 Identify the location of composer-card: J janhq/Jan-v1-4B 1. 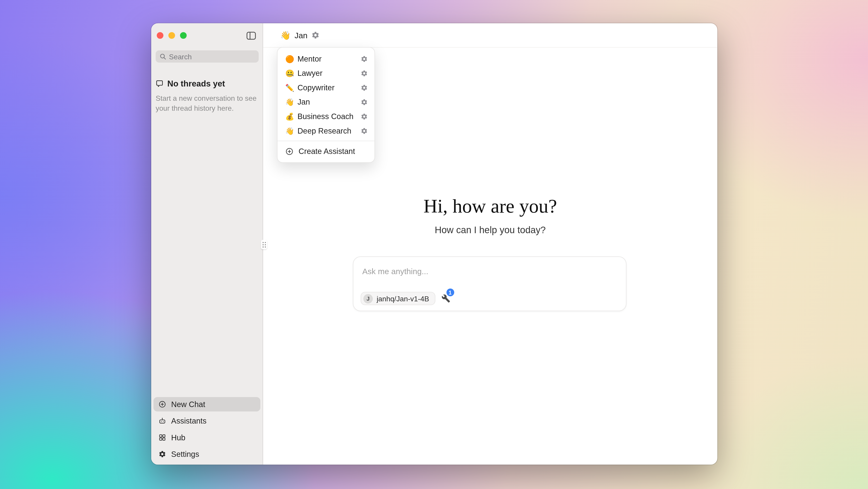
(490, 284).